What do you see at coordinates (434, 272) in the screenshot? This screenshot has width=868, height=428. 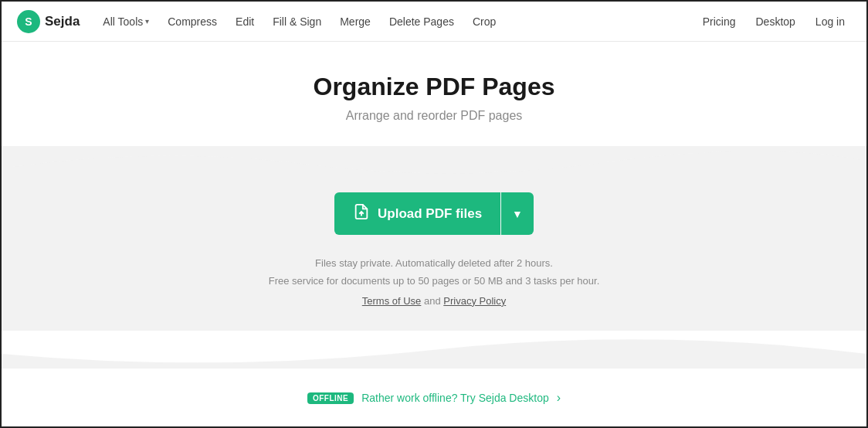 I see `info-text: Files stay private. Automatically delete…` at bounding box center [434, 272].